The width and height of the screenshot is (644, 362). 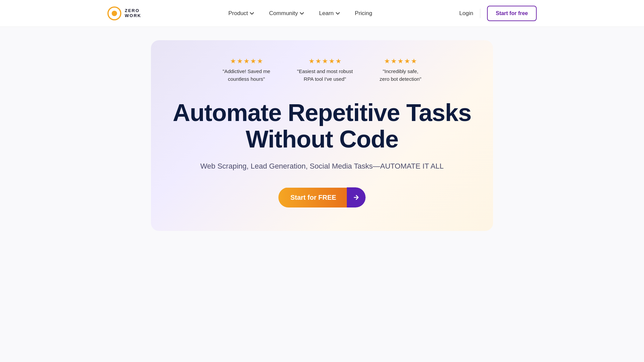 What do you see at coordinates (322, 70) in the screenshot?
I see `reviews-row: ★ ★ ★ ★ ★ "Addictive! Saved mecountless …` at bounding box center [322, 70].